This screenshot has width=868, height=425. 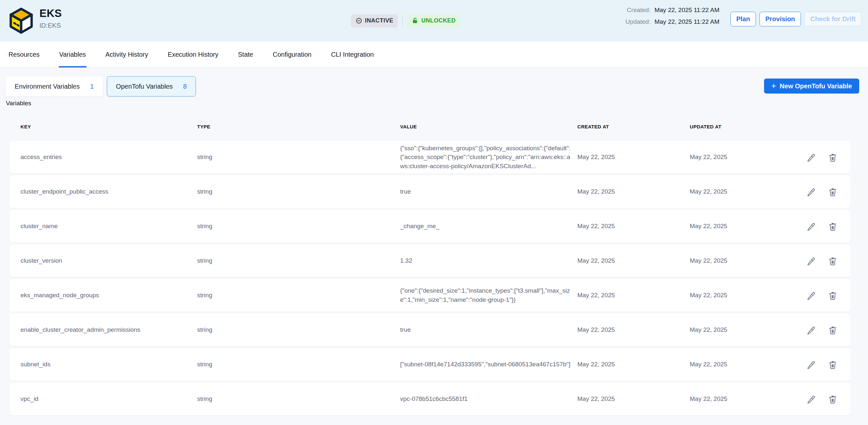 I want to click on tab-resources: Resources, so click(x=24, y=55).